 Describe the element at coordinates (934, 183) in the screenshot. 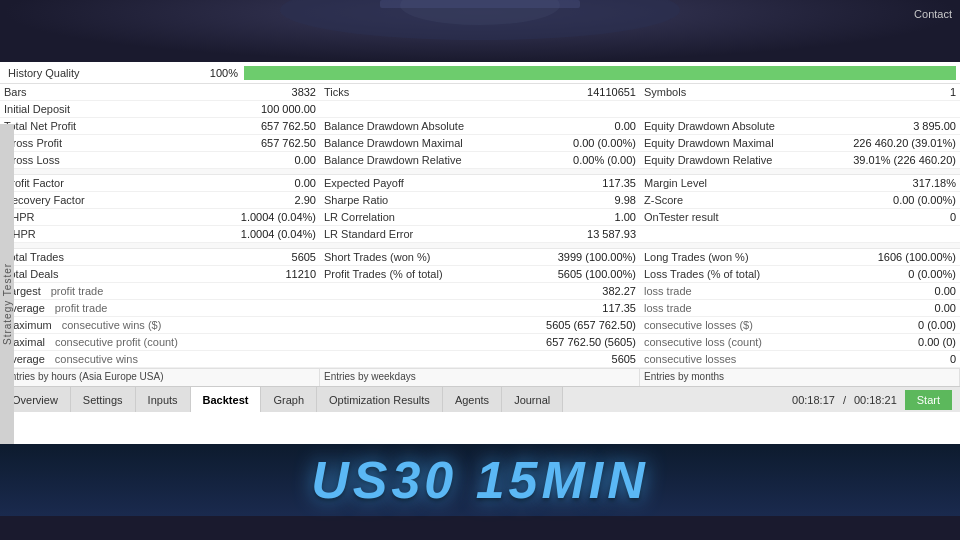

I see `margin-level-value: 317.18%` at that location.